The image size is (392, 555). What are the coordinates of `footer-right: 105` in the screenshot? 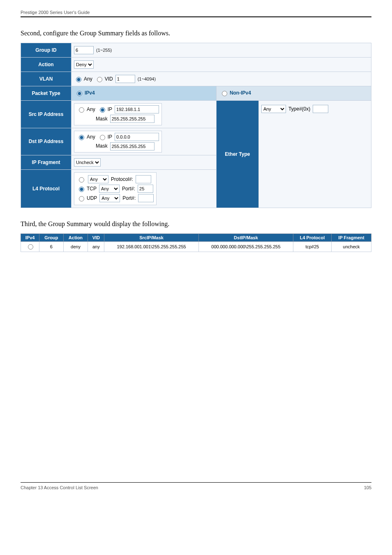 It's located at (368, 488).